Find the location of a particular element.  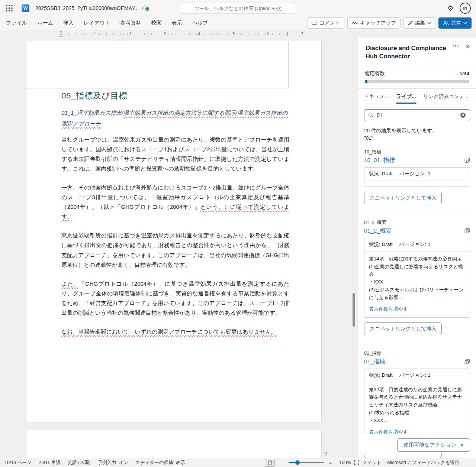

catchup-pulse-icon is located at coordinates (355, 23).